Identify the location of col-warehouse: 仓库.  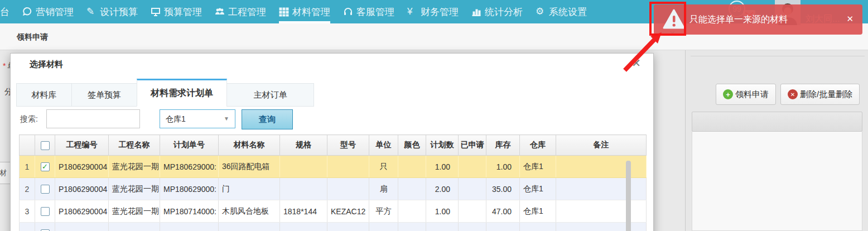
(538, 145).